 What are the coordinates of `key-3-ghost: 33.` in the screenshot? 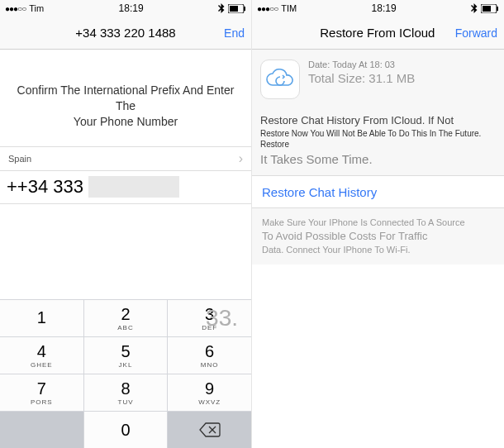 It's located at (221, 318).